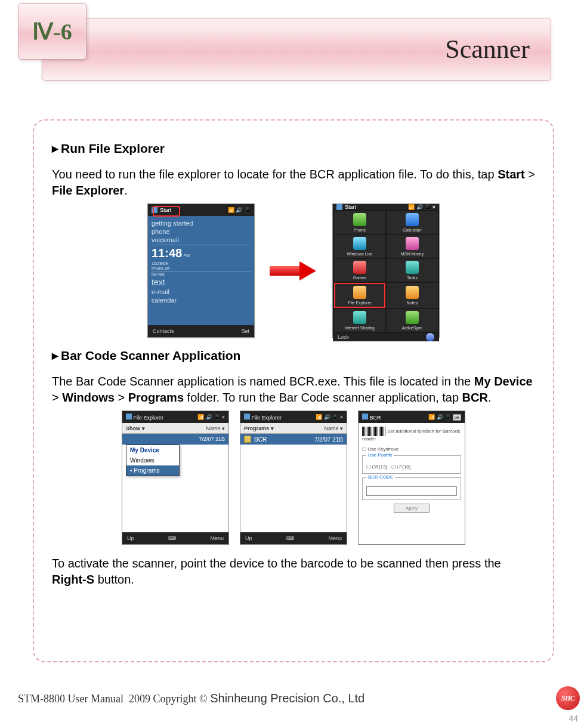  What do you see at coordinates (294, 572) in the screenshot?
I see `para-activate-scanner: To activate the scanner, point the devic…` at bounding box center [294, 572].